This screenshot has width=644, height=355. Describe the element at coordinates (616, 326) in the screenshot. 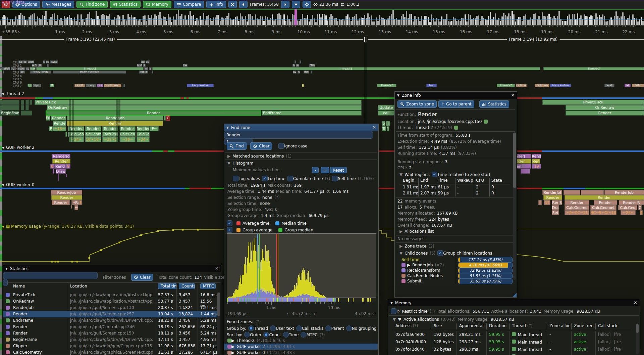

I see `alloc-col-header: Call stack` at that location.